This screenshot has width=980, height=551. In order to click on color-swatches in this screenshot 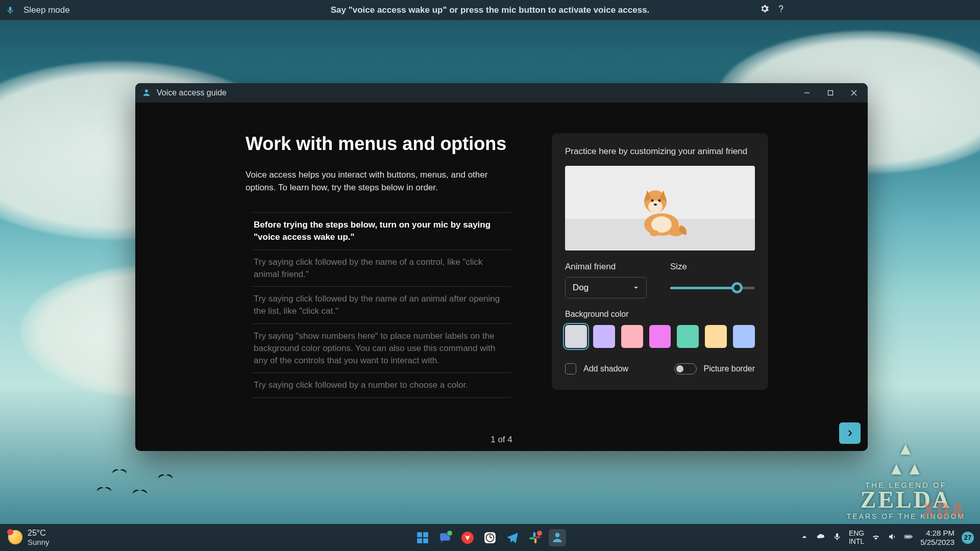, I will do `click(660, 337)`.